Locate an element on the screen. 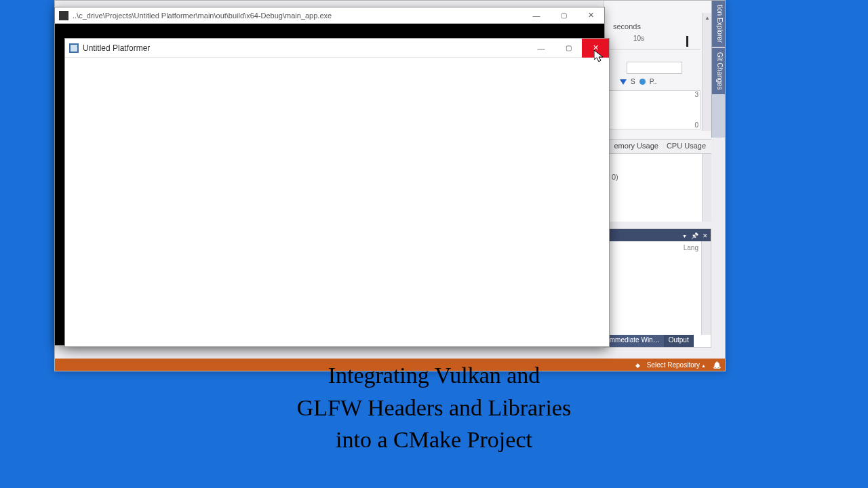  console-titlebar: ..\c_drive\Projects\Untitled Platformer\… is located at coordinates (330, 16).